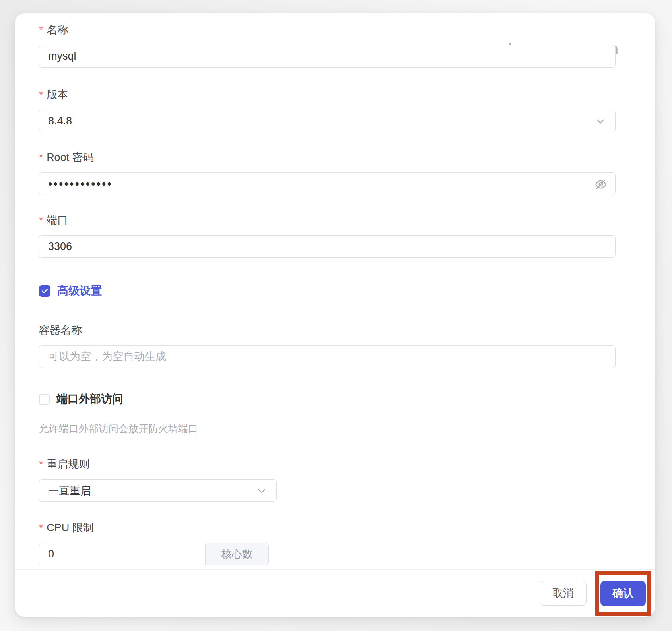 This screenshot has height=631, width=672. I want to click on container-name-input, so click(327, 357).